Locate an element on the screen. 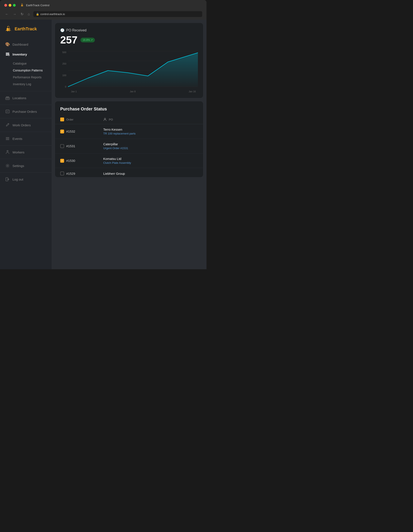 The image size is (413, 532). sidebar-item-workers: Workers is located at coordinates (26, 152).